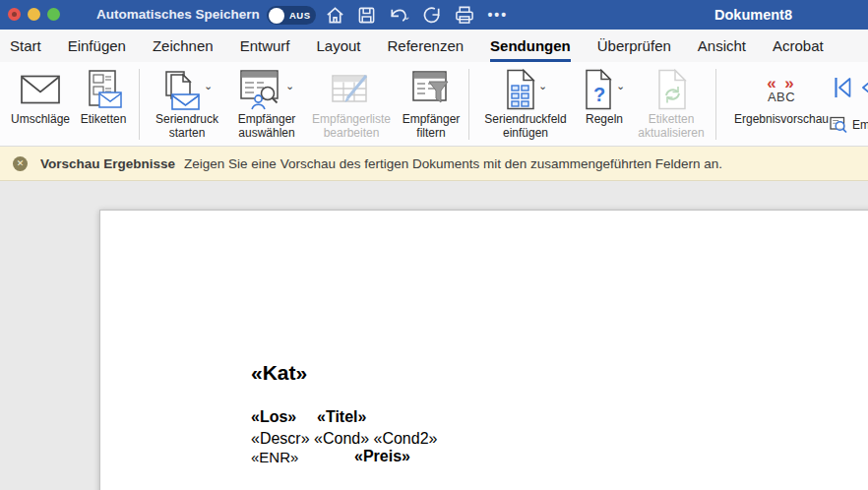 The height and width of the screenshot is (490, 868). Describe the element at coordinates (344, 439) in the screenshot. I see `merge-field-line-descr: «Descr» «Cond» «Cond2»` at that location.